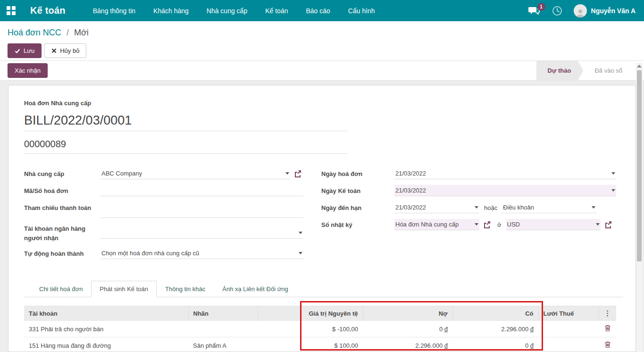 This screenshot has height=352, width=644. What do you see at coordinates (331, 329) in the screenshot?
I see `cell-currency-value: $ -100,00` at bounding box center [331, 329].